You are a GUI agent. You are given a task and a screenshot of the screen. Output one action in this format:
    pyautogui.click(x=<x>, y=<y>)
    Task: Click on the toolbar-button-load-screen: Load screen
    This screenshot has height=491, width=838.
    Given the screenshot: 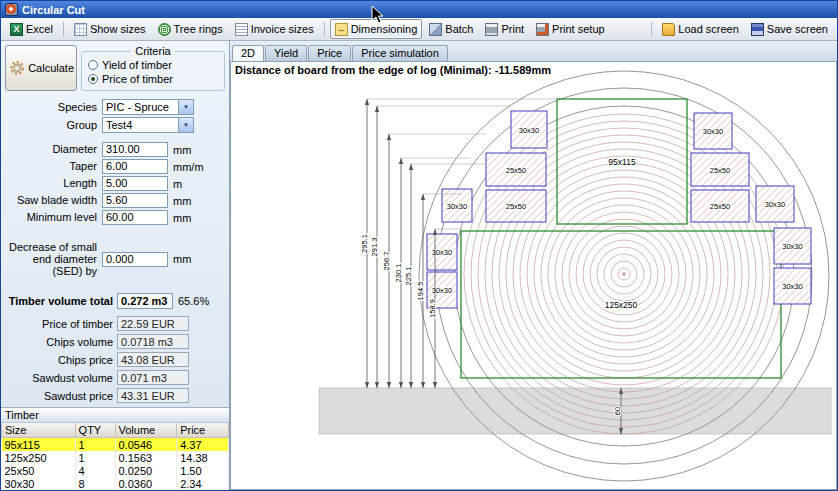 What is the action you would take?
    pyautogui.click(x=700, y=29)
    